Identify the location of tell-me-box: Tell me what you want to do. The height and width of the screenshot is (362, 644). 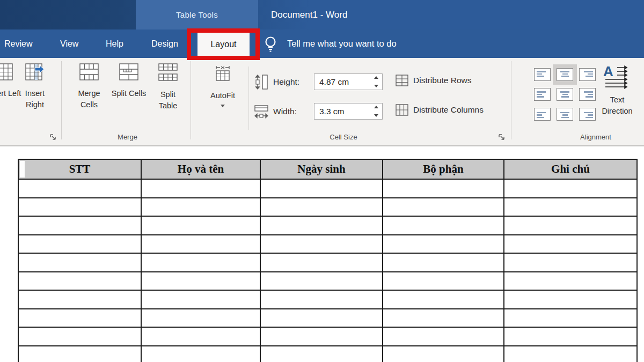
(342, 44).